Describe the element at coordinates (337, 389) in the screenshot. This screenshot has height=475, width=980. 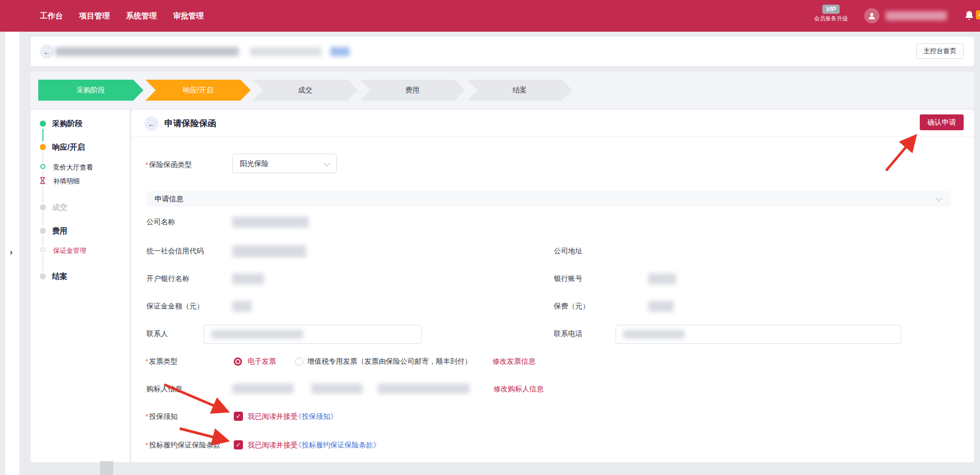
I see `redacted-bidder-id` at that location.